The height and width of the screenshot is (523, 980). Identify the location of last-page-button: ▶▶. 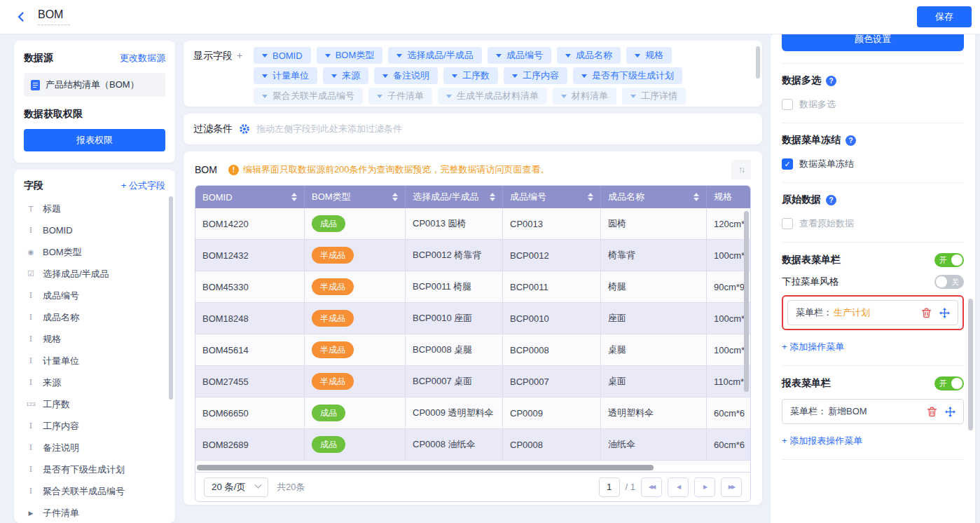
(731, 487).